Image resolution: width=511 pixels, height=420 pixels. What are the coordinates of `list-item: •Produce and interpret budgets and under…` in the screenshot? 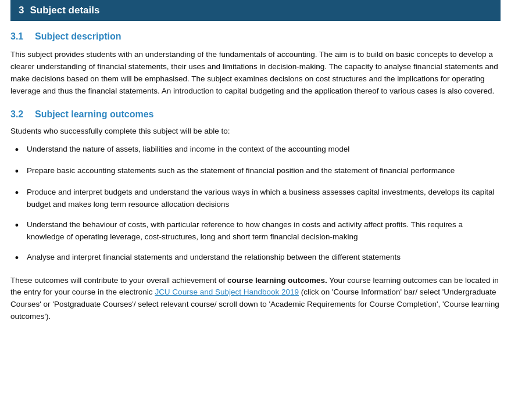 It's located at (256, 199).